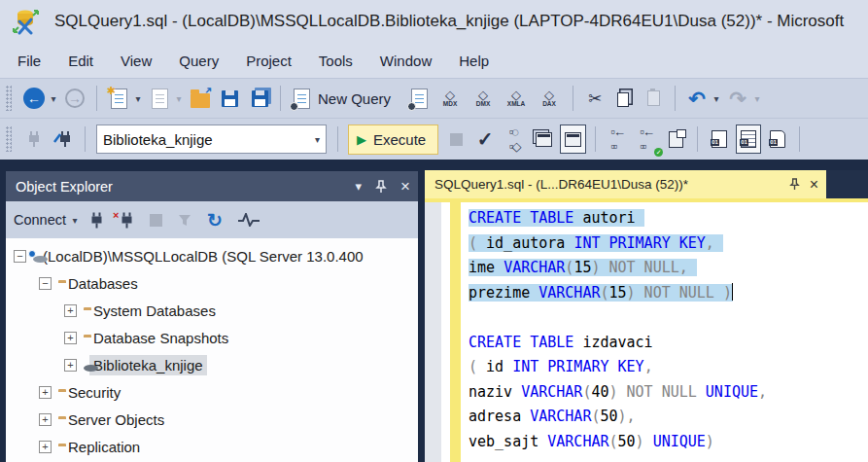 The image size is (868, 462). What do you see at coordinates (406, 60) in the screenshot?
I see `menu-window: Window` at bounding box center [406, 60].